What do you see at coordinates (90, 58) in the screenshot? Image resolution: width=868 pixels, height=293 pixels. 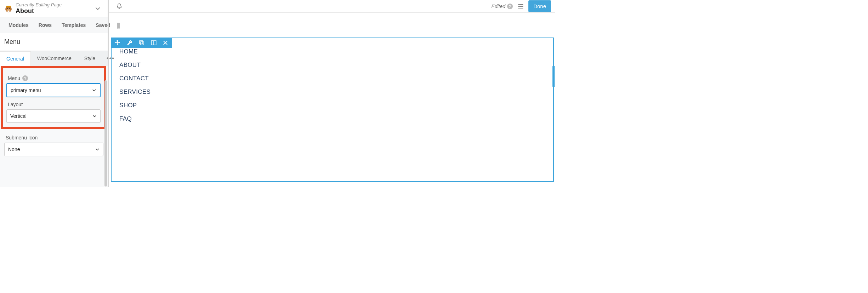 I see `subtab-style: Style` at bounding box center [90, 58].